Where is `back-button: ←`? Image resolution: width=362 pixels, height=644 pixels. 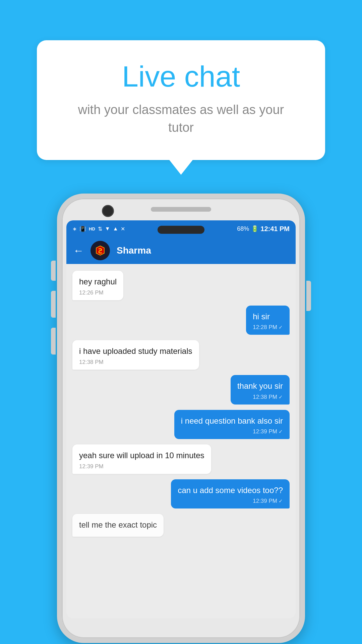 back-button: ← is located at coordinates (78, 251).